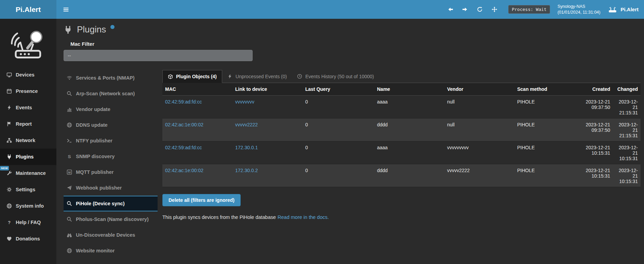 Image resolution: width=644 pixels, height=264 pixels. Describe the element at coordinates (246, 148) in the screenshot. I see `device-link: 172.30.0.1` at that location.